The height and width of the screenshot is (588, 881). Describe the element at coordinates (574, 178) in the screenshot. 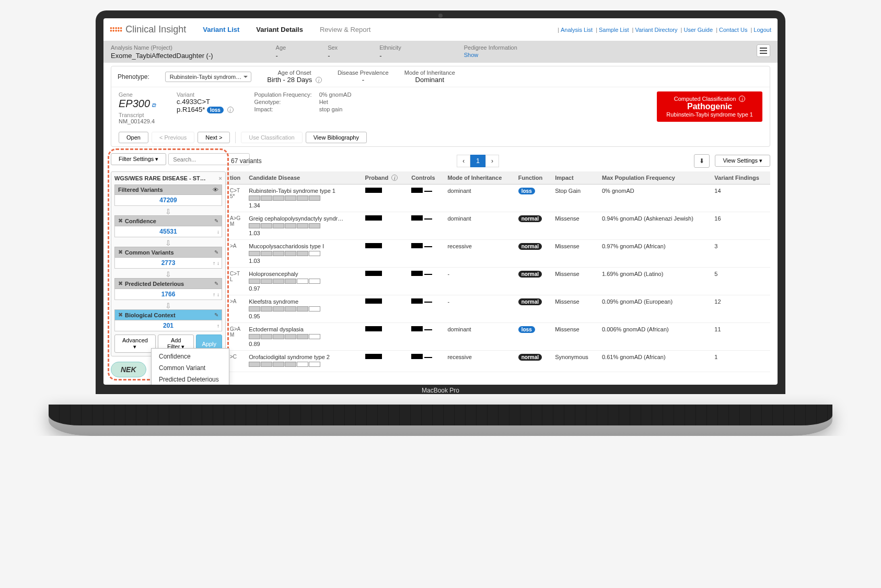

I see `table-column-header: Impact` at that location.